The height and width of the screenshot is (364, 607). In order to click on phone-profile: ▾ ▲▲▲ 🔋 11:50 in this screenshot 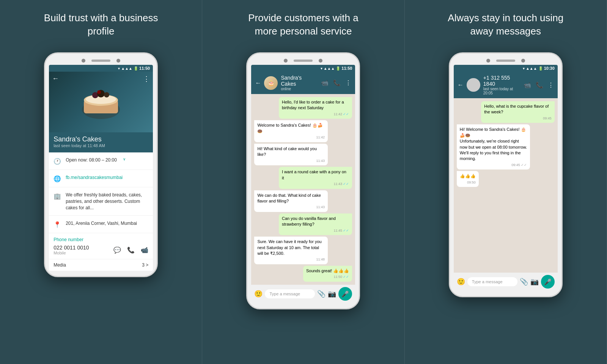, I will do `click(101, 165)`.